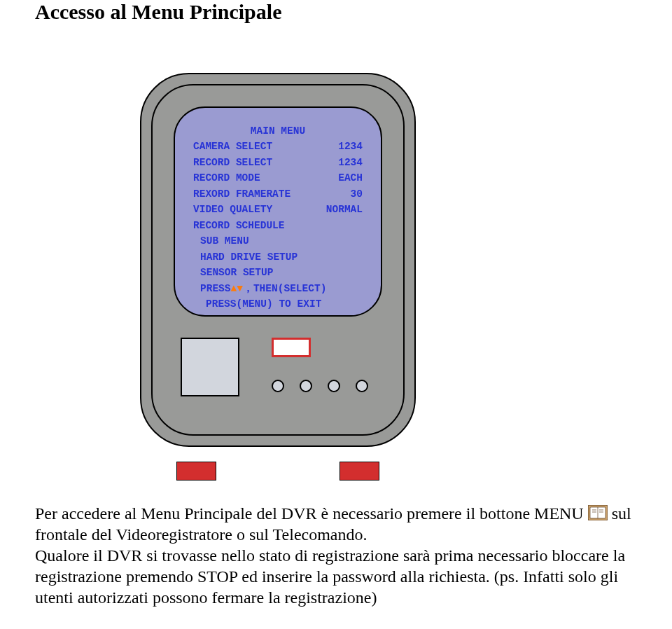  What do you see at coordinates (278, 131) in the screenshot?
I see `screen-heading: MAIN MENU` at bounding box center [278, 131].